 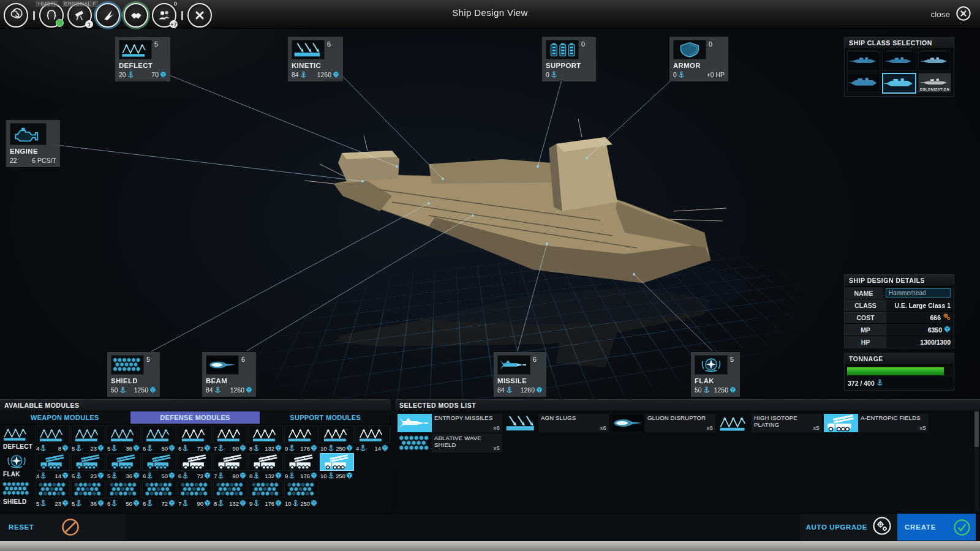 What do you see at coordinates (715, 375) in the screenshot?
I see `callout-flak: 5FLAK501250` at bounding box center [715, 375].